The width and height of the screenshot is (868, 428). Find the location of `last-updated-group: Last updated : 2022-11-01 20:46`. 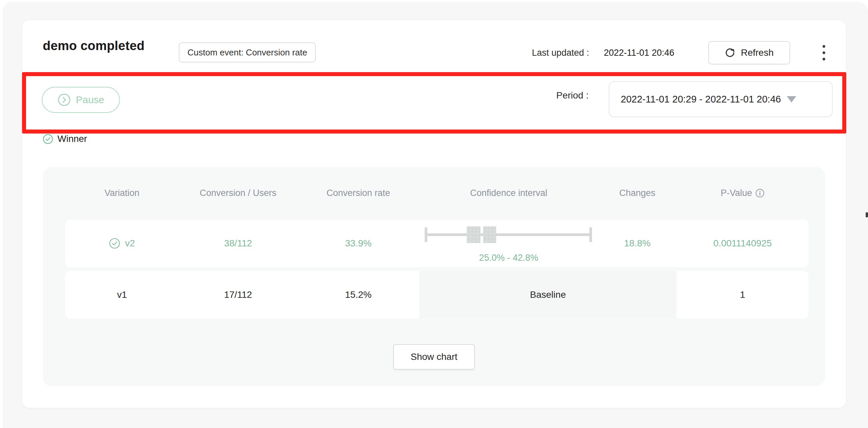

last-updated-group: Last updated : 2022-11-01 20:46 is located at coordinates (603, 53).